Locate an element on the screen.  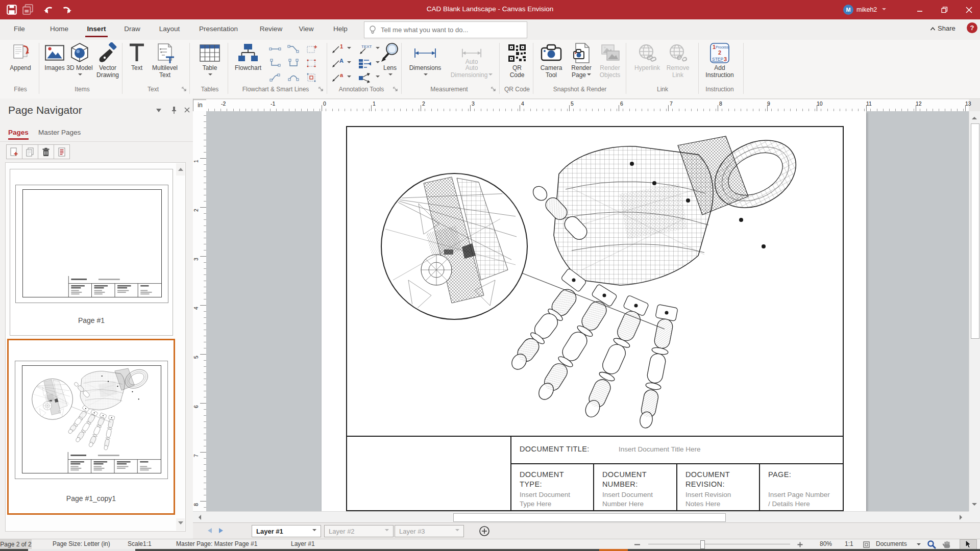
smart-container-add-tool-icon is located at coordinates (312, 49).